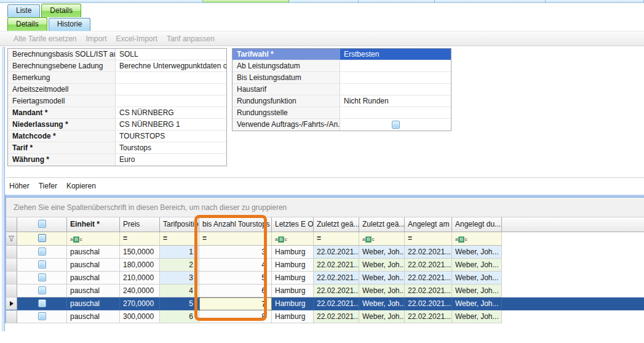  I want to click on property-value: SOLL, so click(171, 54).